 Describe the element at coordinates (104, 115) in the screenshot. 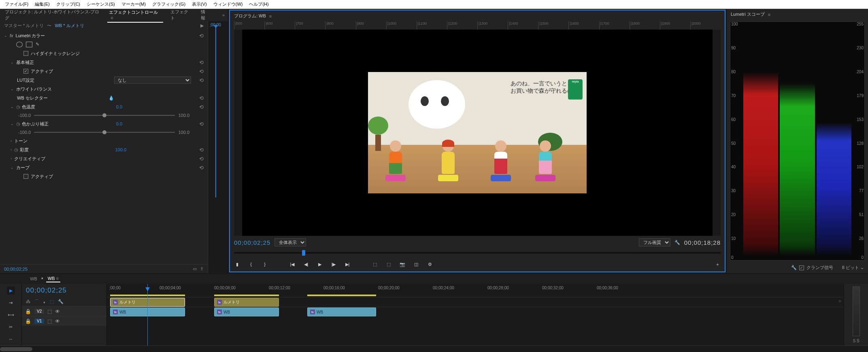

I see `temperature-slider: -100.0100.0` at that location.